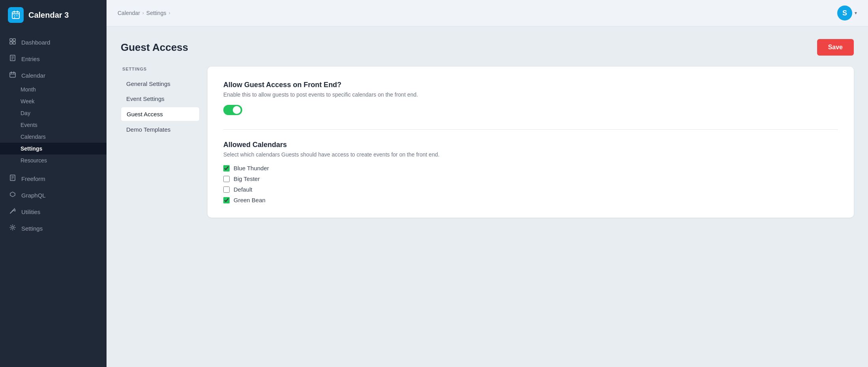 The height and width of the screenshot is (367, 868). Describe the element at coordinates (531, 200) in the screenshot. I see `calendar-item-green-bean: Green Bean` at that location.